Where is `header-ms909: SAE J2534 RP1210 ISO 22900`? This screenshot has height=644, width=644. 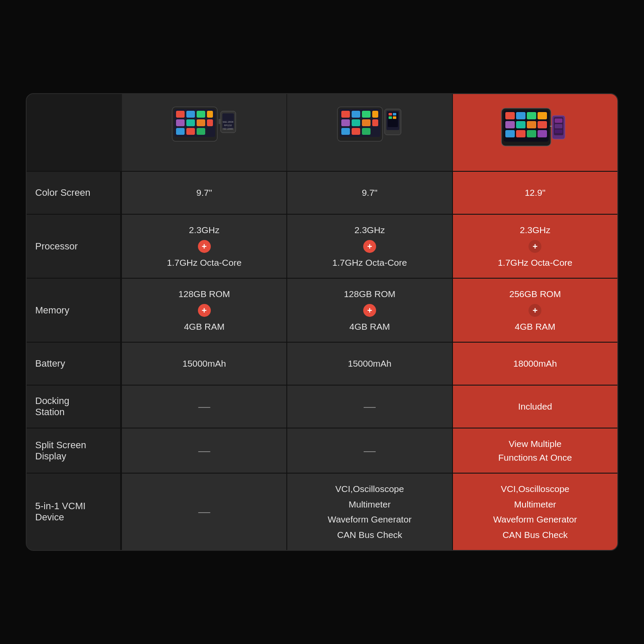
header-ms909: SAE J2534 RP1210 ISO 22900 is located at coordinates (204, 132).